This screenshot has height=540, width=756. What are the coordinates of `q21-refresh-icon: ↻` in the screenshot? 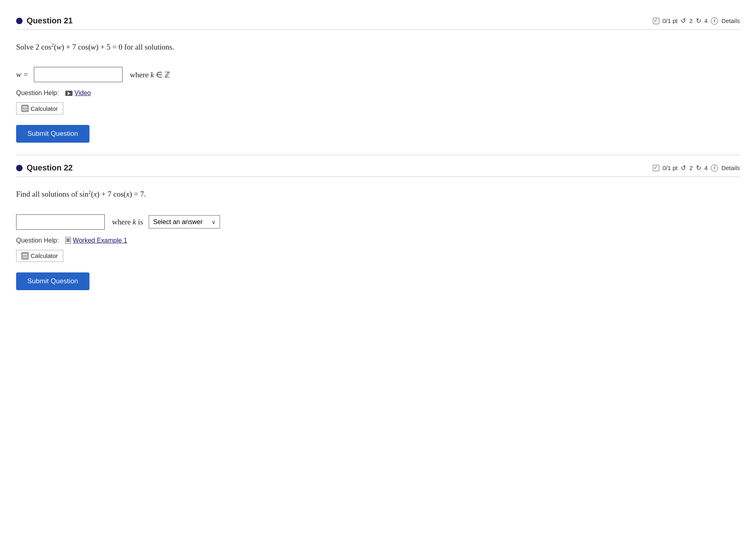 It's located at (699, 21).